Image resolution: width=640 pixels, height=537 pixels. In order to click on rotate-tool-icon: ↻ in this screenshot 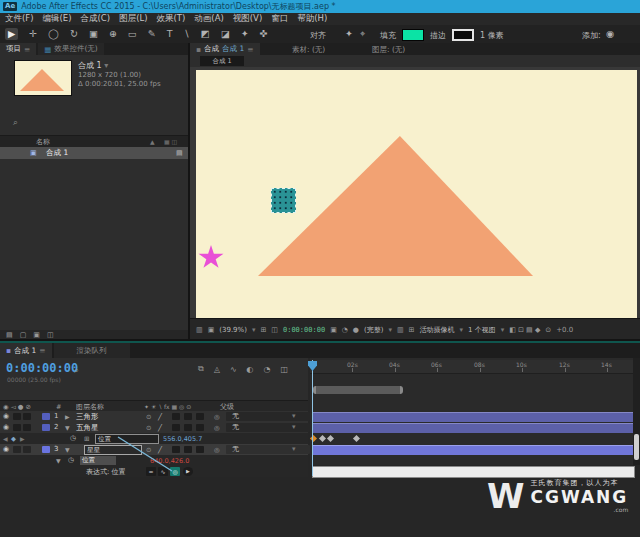, I will do `click(74, 34)`.